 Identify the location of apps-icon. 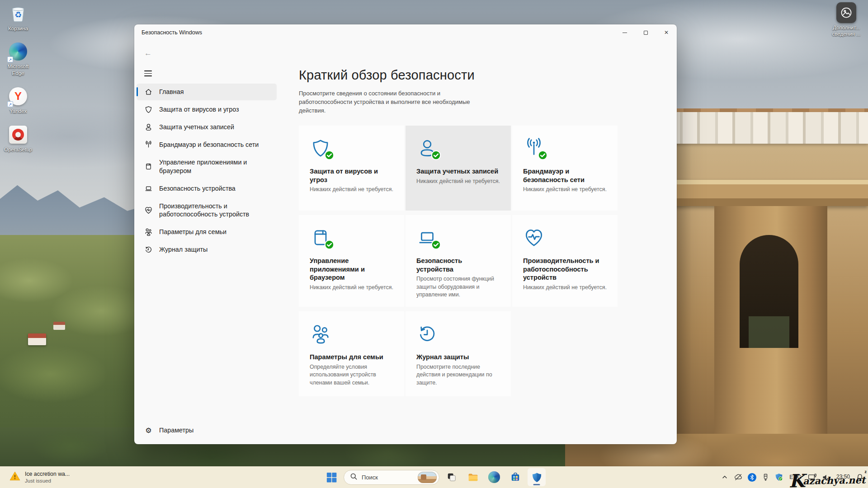
(321, 238).